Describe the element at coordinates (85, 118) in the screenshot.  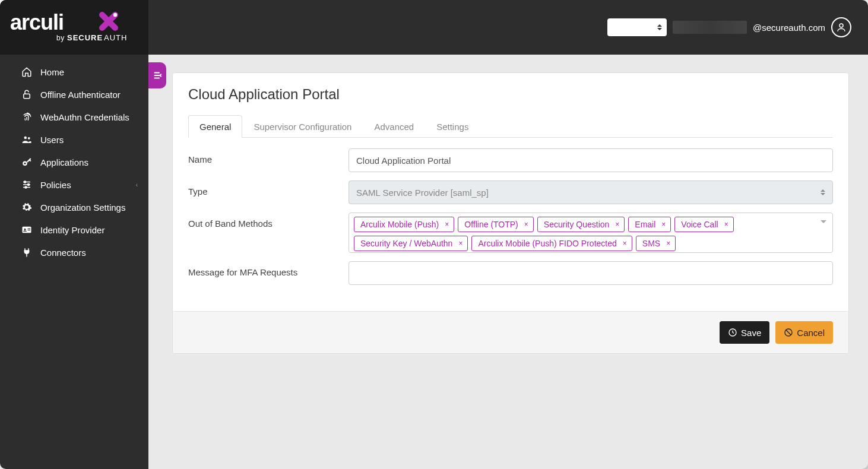
I see `sidebar-item-label: WebAuthn Credentials` at that location.